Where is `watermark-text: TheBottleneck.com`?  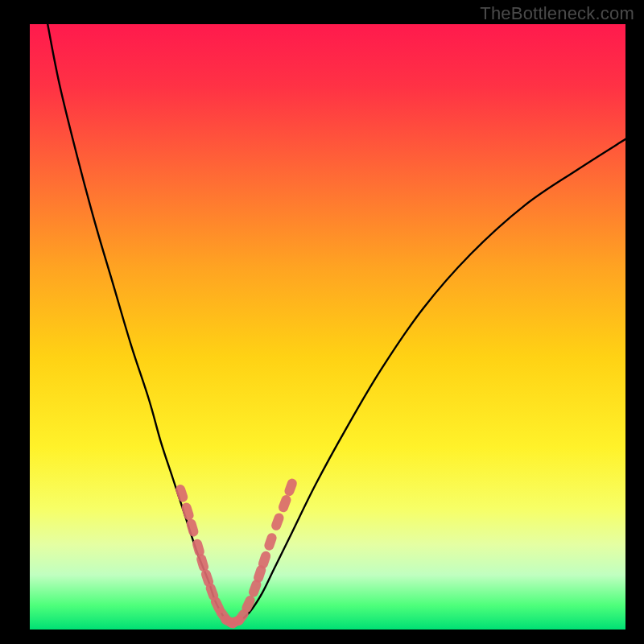 watermark-text: TheBottleneck.com is located at coordinates (557, 14).